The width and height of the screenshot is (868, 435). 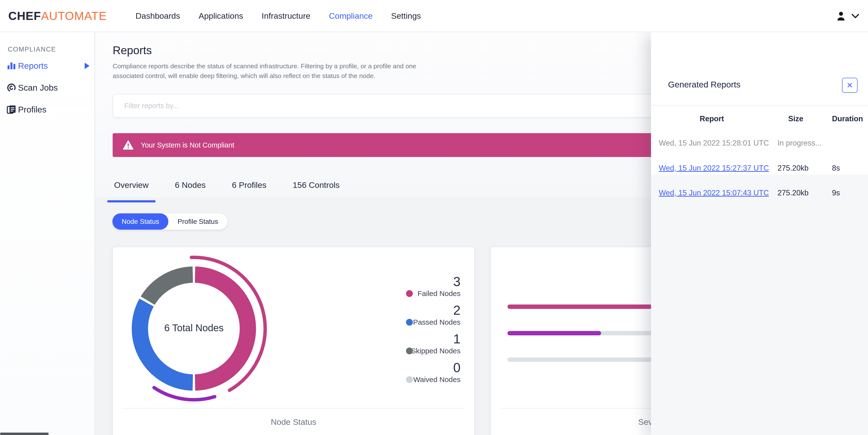 I want to click on legend-item-skipped: 1 Skipped Nodes, so click(x=430, y=343).